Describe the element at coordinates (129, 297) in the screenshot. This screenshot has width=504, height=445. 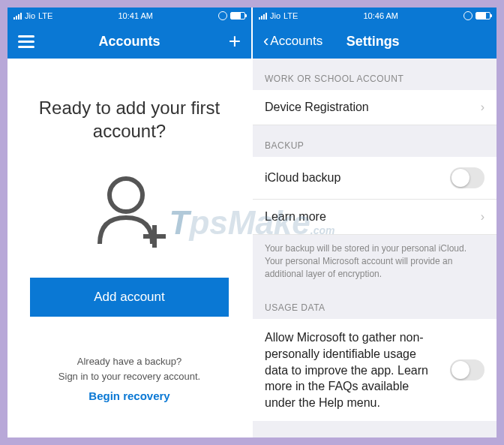
I see `add-account-button: Add account` at that location.